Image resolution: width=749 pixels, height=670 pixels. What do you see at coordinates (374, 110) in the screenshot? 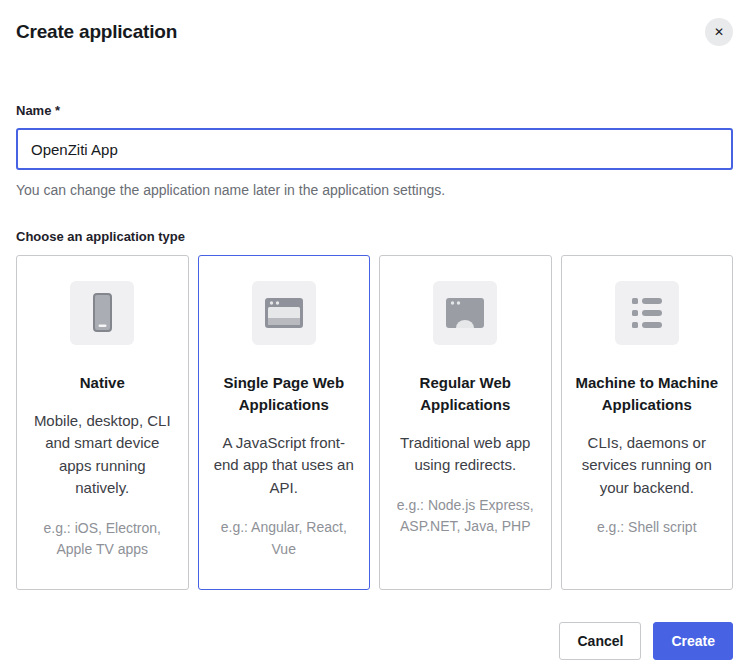
I see `name-label: Name *` at bounding box center [374, 110].